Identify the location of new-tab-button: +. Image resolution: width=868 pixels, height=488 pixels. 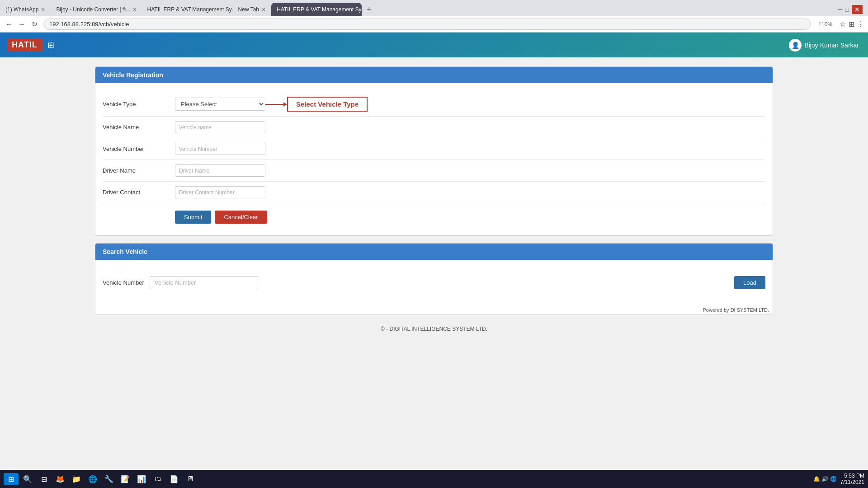
(369, 9).